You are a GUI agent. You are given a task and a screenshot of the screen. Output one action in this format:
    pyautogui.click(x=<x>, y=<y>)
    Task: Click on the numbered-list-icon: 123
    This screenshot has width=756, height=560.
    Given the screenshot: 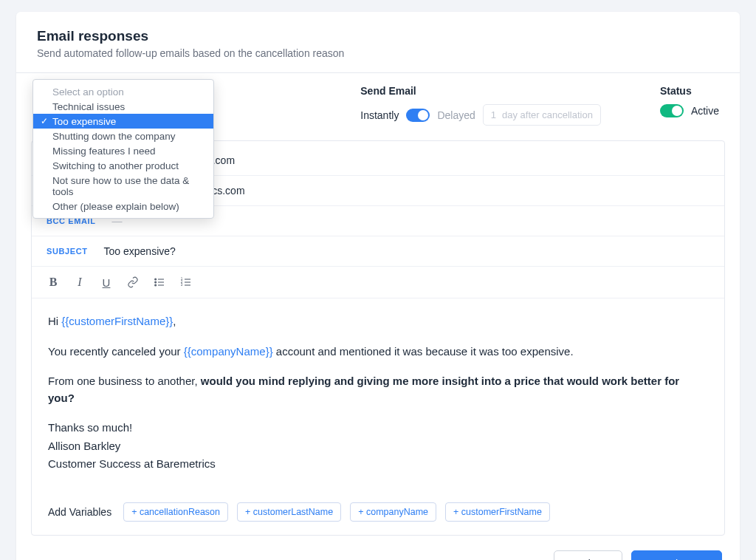 What is the action you would take?
    pyautogui.click(x=186, y=282)
    